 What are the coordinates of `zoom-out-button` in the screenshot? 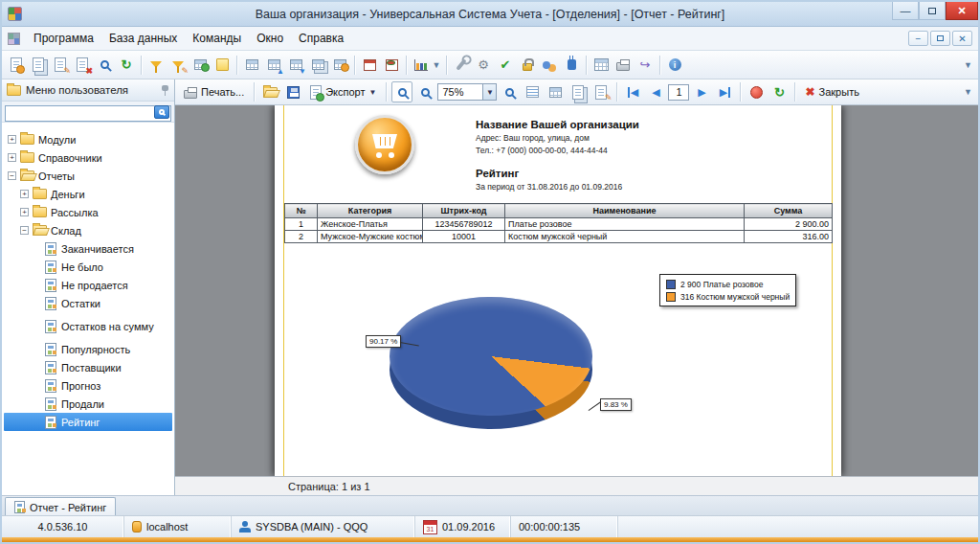 It's located at (509, 92).